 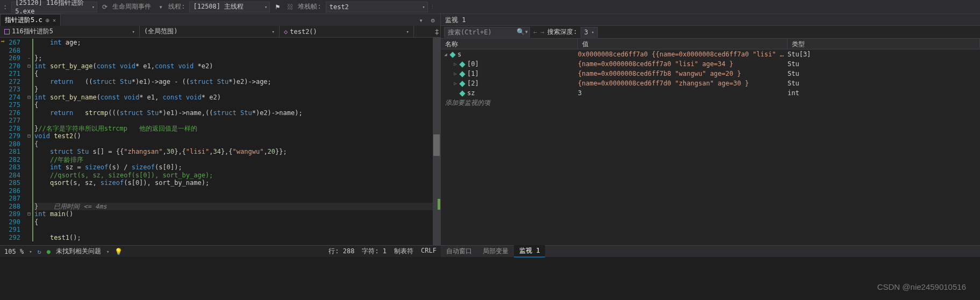 What do you see at coordinates (473, 74) in the screenshot?
I see `var-name: [1]` at bounding box center [473, 74].